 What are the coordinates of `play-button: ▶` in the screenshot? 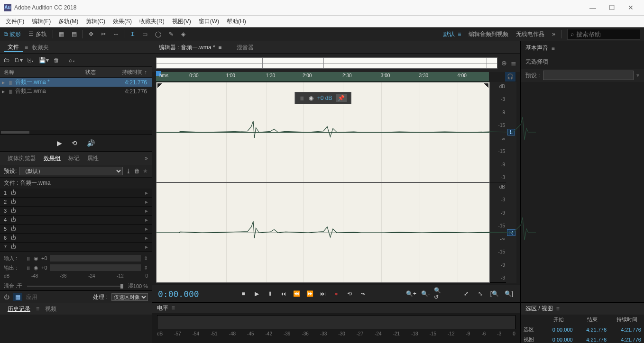 It's located at (257, 294).